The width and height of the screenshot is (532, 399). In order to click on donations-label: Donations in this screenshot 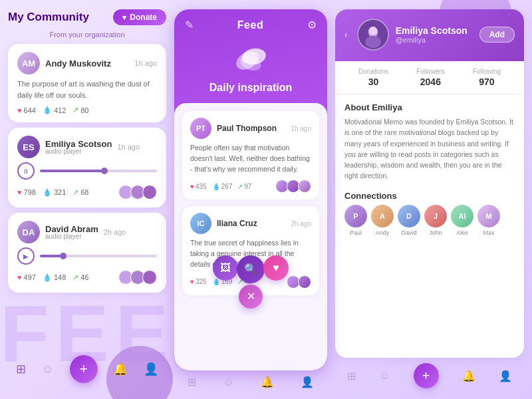, I will do `click(374, 72)`.